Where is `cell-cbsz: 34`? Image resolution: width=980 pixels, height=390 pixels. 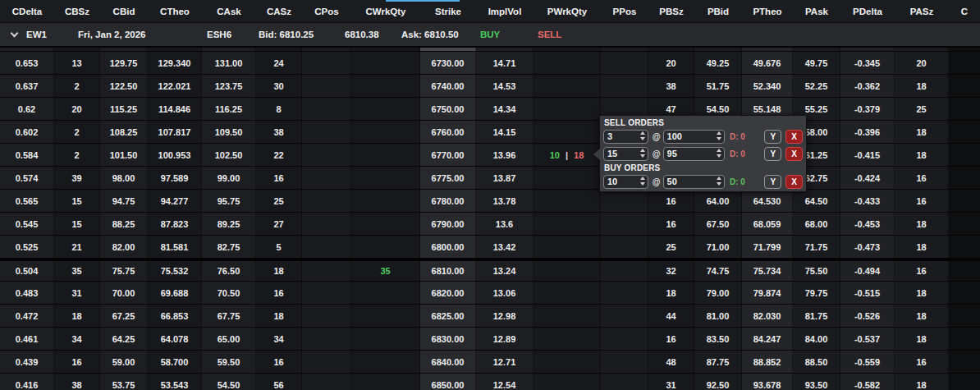
cell-cbsz: 34 is located at coordinates (77, 339).